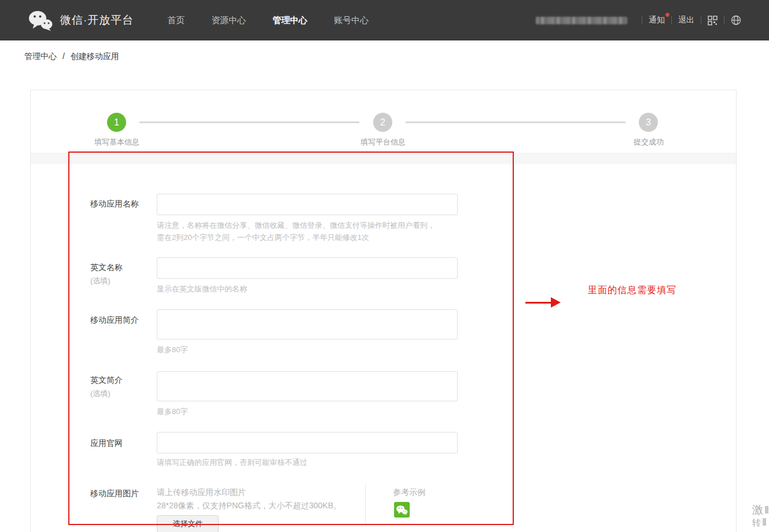 Image resolution: width=769 pixels, height=532 pixels. What do you see at coordinates (117, 123) in the screenshot?
I see `step-1-number: 1` at bounding box center [117, 123].